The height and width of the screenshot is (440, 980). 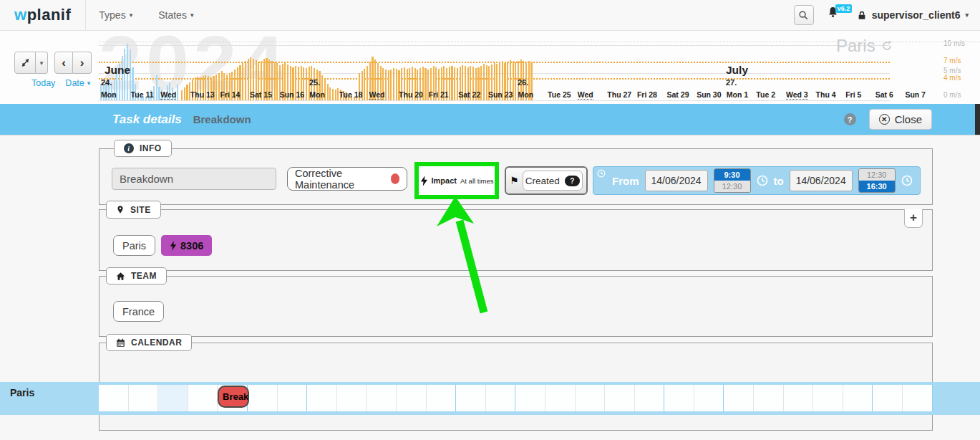 What do you see at coordinates (477, 181) in the screenshot?
I see `impact-sublabel: At all times` at bounding box center [477, 181].